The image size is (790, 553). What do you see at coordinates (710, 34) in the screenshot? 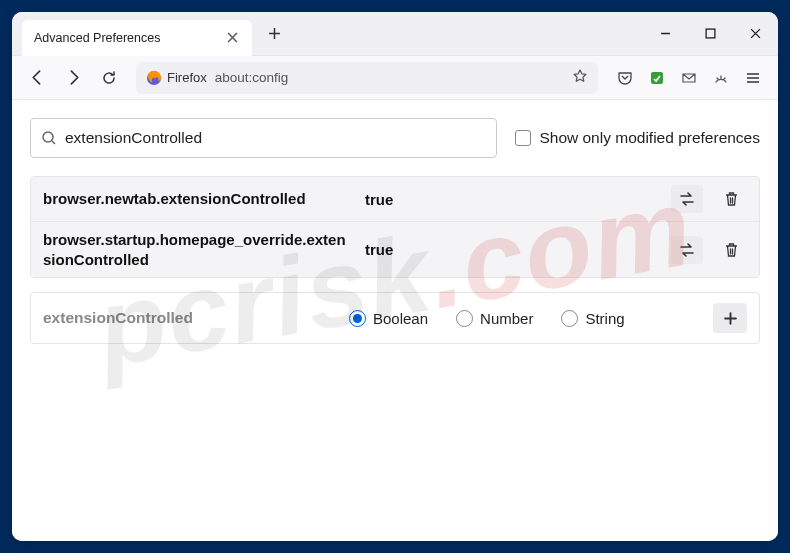
I see `window-controls` at bounding box center [710, 34].